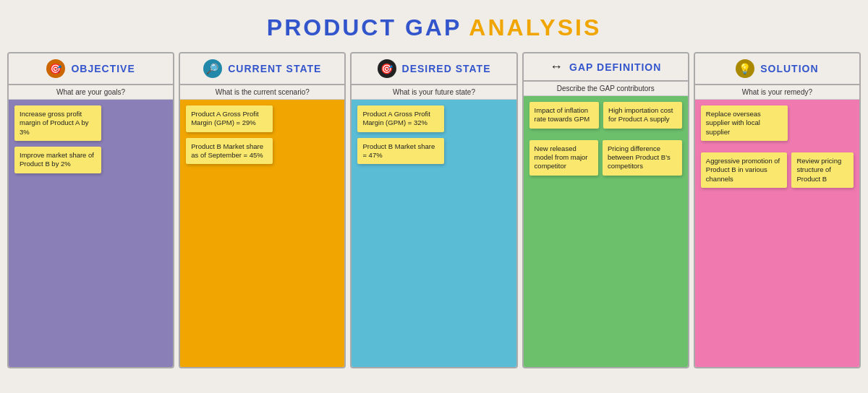 The height and width of the screenshot is (393, 868). What do you see at coordinates (606, 89) in the screenshot?
I see `gap-subheader: Describe the GAP contributors` at bounding box center [606, 89].